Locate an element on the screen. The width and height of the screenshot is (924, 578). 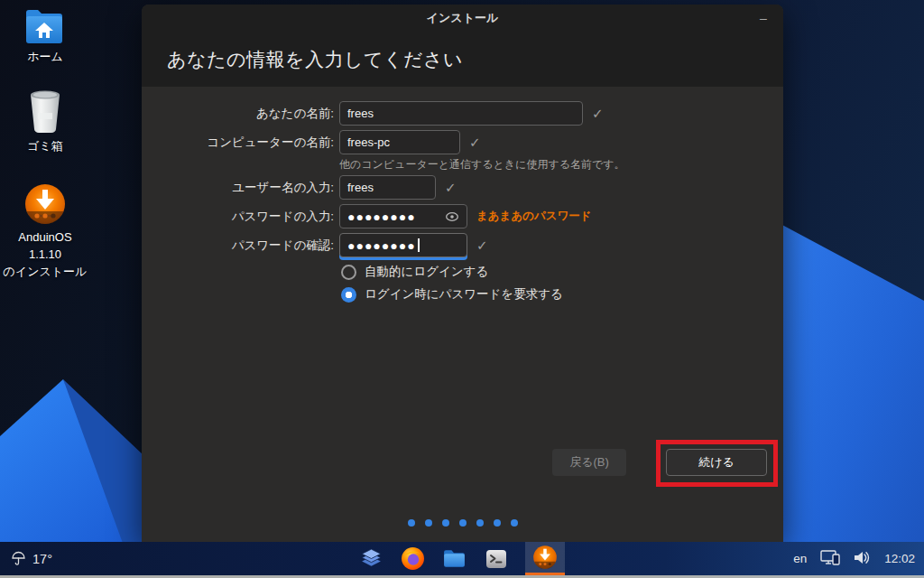
name-valid-check-icon: ✓ is located at coordinates (597, 114).